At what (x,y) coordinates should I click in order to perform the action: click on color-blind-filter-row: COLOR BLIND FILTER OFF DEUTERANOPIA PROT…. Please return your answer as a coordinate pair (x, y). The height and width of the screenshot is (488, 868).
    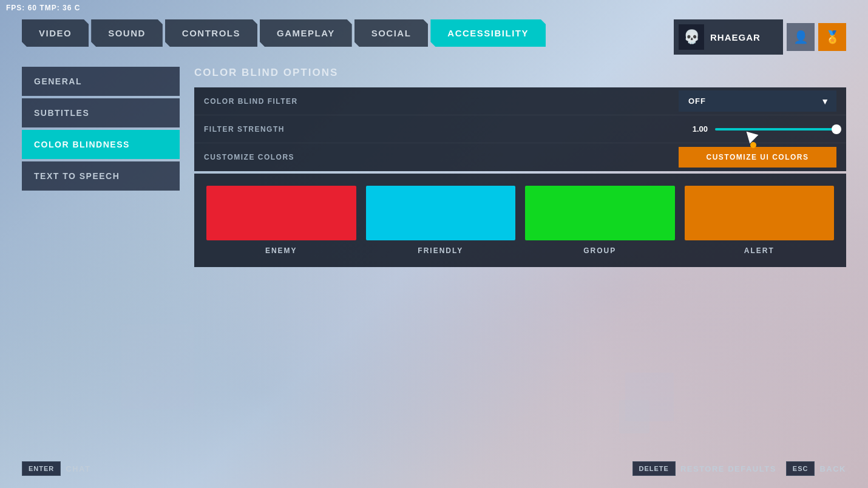
    Looking at the image, I should click on (520, 101).